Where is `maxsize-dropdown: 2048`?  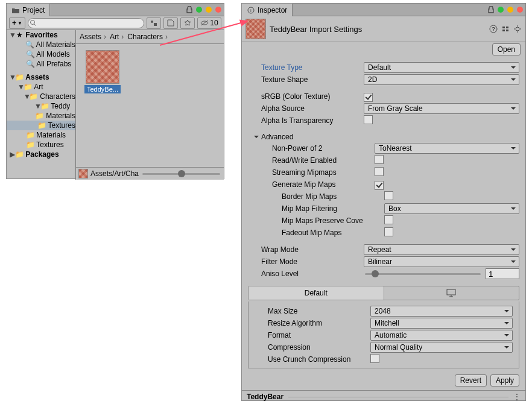 maxsize-dropdown: 2048 is located at coordinates (442, 311).